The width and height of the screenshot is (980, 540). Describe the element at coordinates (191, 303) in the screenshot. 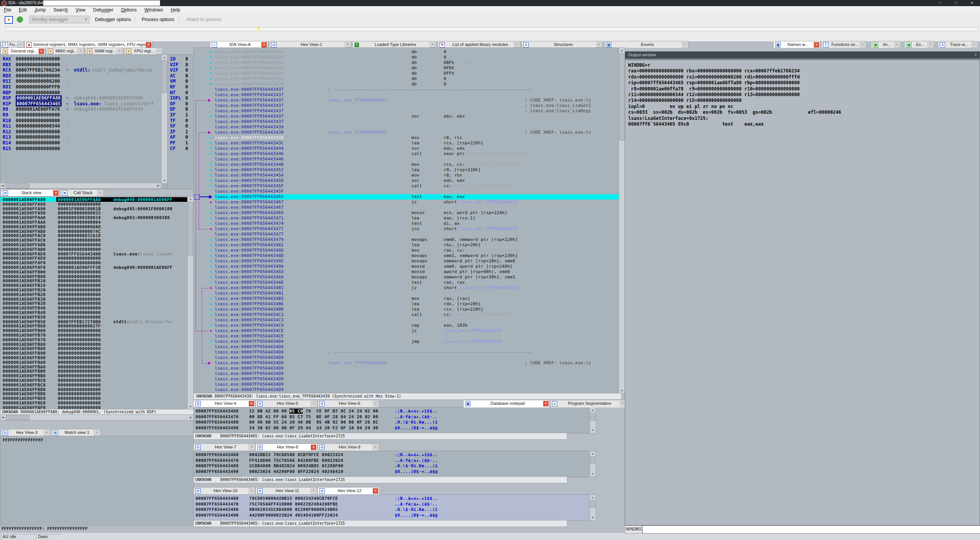

I see `stack-vscrollbar: ▲▼` at that location.